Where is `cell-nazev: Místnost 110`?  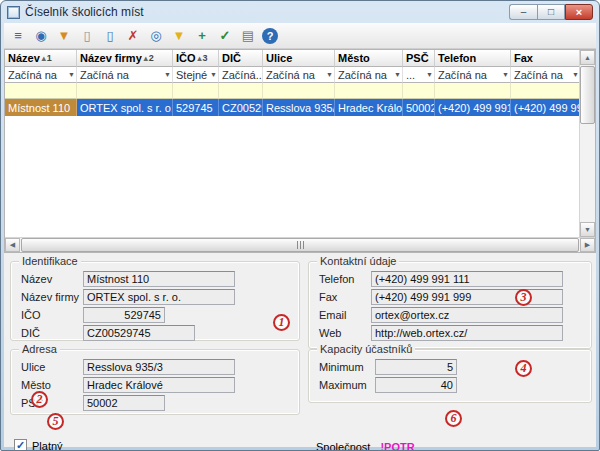 cell-nazev: Místnost 110 is located at coordinates (41, 108).